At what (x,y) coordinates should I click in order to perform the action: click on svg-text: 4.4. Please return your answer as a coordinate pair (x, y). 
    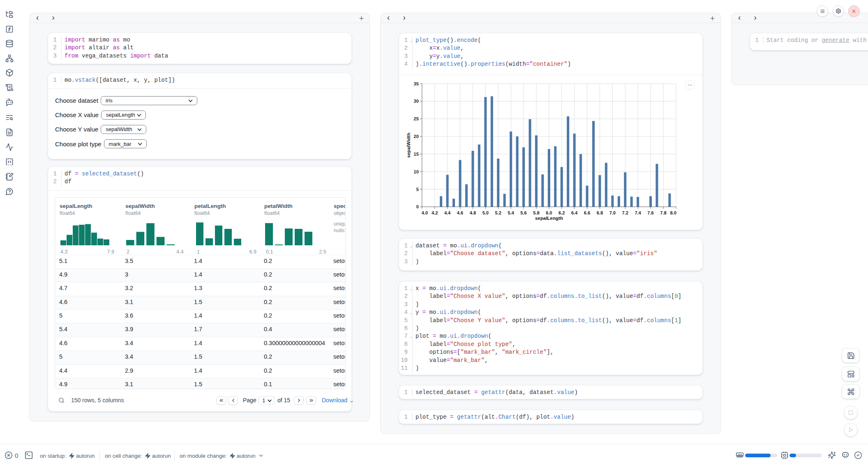
    Looking at the image, I should click on (448, 213).